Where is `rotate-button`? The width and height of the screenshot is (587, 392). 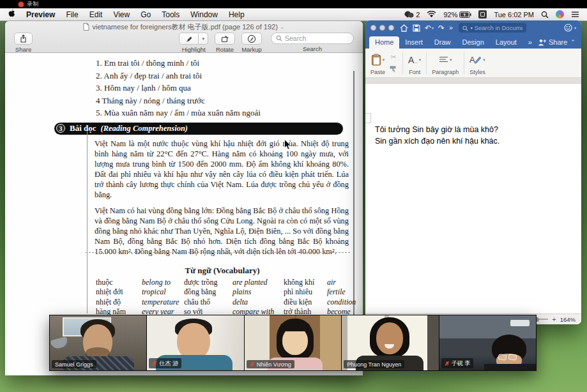 rotate-button is located at coordinates (225, 38).